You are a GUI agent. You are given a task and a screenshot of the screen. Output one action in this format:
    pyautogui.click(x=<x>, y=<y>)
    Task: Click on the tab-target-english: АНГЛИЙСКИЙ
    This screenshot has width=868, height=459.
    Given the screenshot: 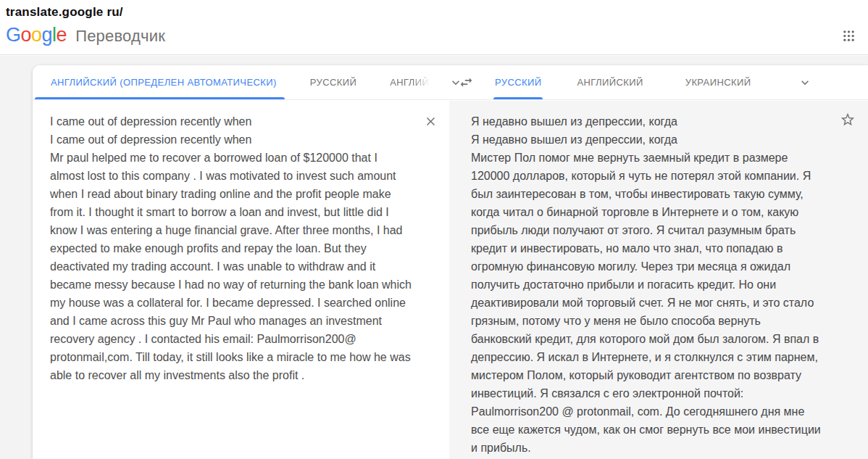 What is the action you would take?
    pyautogui.click(x=610, y=83)
    